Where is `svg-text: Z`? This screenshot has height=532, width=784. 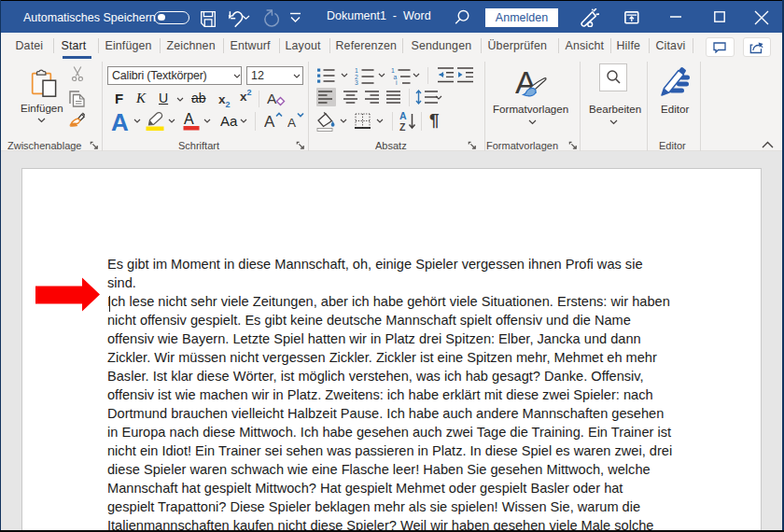
svg-text: Z is located at coordinates (403, 127).